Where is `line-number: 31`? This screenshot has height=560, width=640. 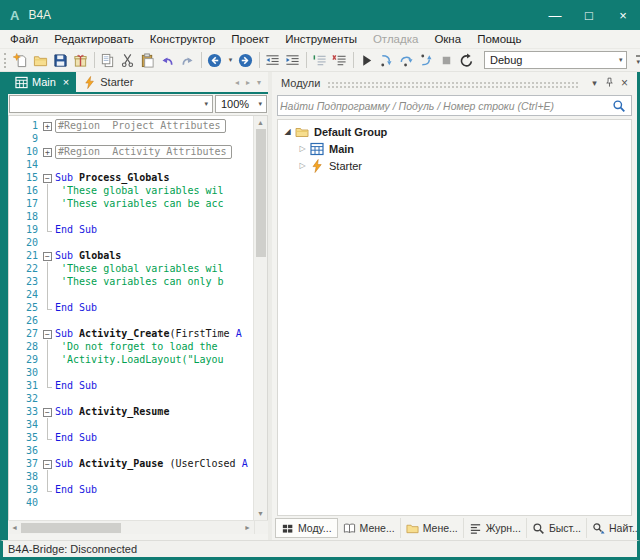 line-number: 31 is located at coordinates (26, 386).